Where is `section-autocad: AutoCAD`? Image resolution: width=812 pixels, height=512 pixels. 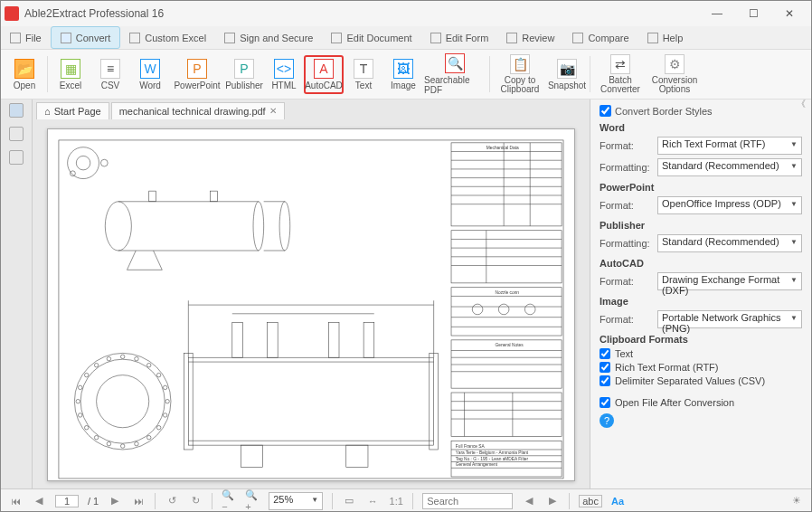 section-autocad: AutoCAD is located at coordinates (701, 263).